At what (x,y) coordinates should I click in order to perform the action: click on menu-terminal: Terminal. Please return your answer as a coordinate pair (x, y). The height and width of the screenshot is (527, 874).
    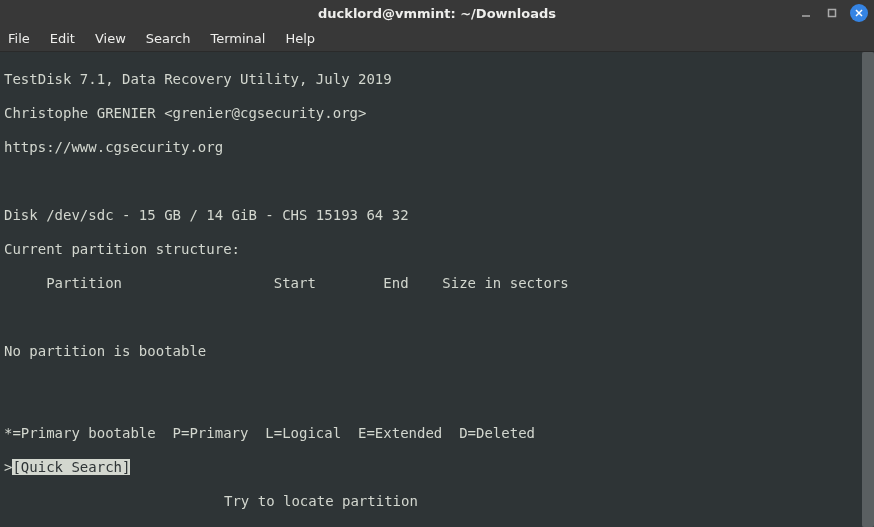
    Looking at the image, I should click on (238, 38).